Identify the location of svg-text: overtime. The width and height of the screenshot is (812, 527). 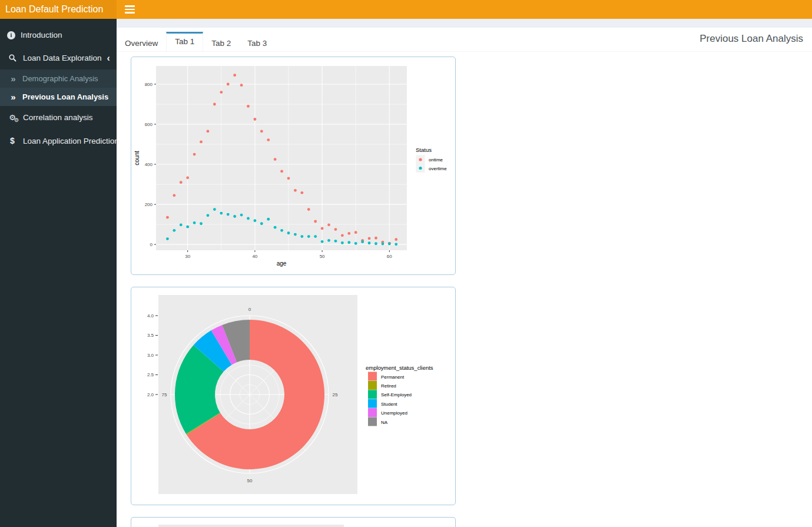
(438, 168).